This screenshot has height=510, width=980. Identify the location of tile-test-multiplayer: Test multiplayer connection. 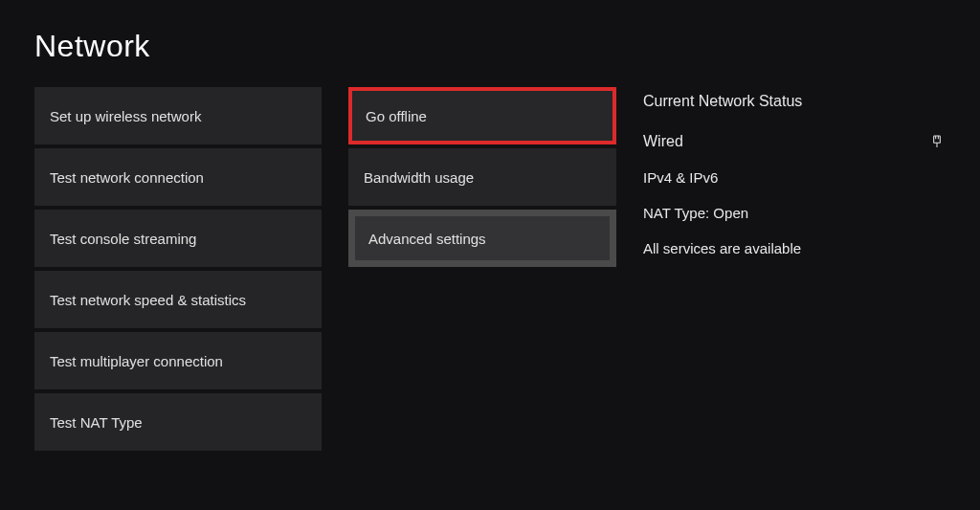
(178, 361).